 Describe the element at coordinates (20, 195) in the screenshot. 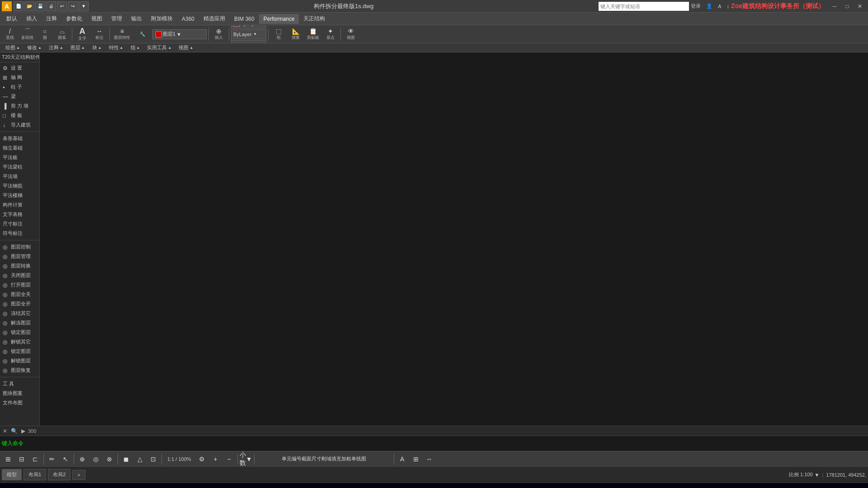

I see `sidebar-item-flat-stair: 平法楼梯` at that location.